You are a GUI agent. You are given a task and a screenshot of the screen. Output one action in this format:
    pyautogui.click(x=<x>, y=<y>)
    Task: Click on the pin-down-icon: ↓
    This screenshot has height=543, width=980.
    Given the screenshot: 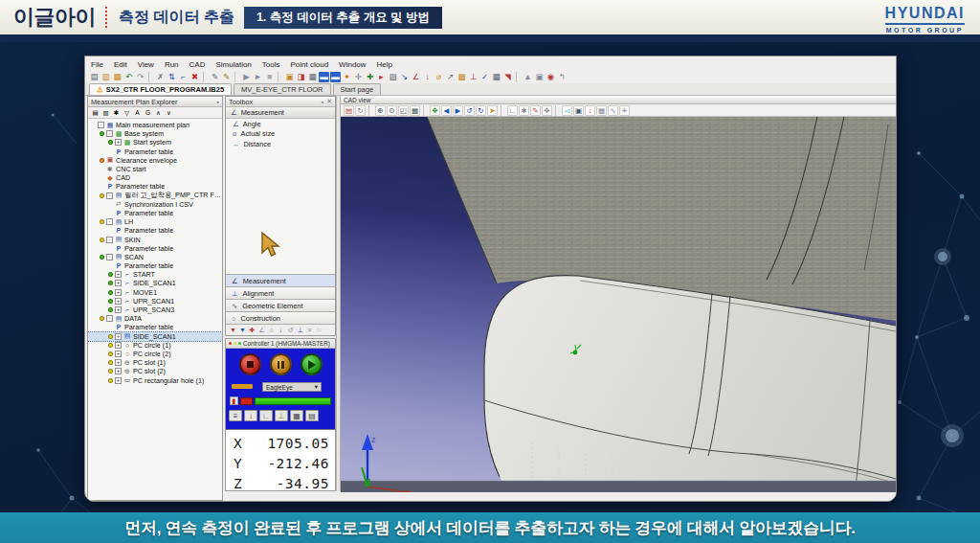 What is the action you would take?
    pyautogui.click(x=427, y=77)
    